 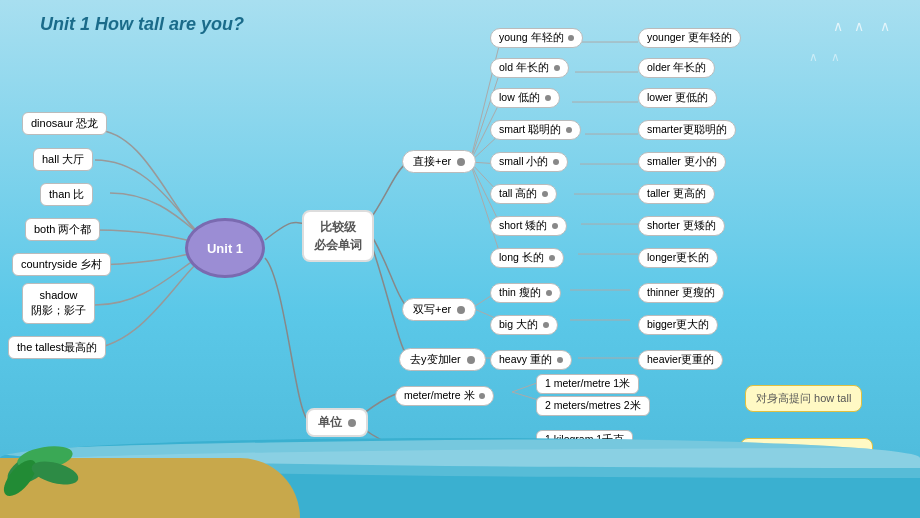 I want to click on word-big: big 大的, so click(x=524, y=325).